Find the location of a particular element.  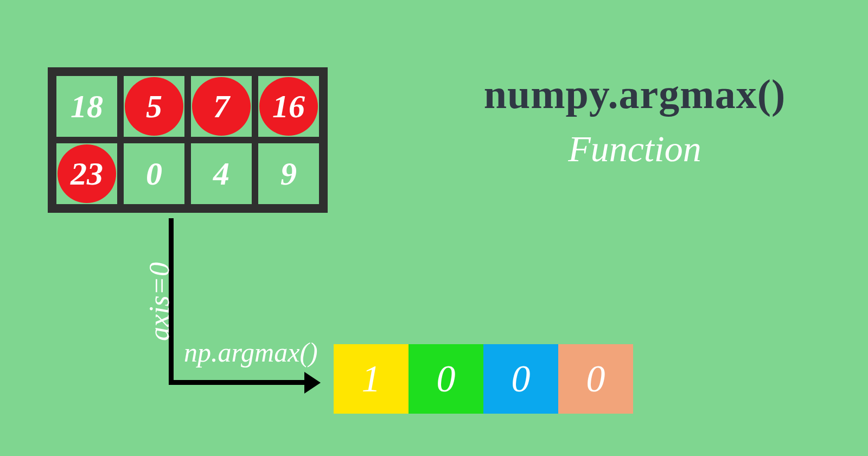

cell-value: 0 is located at coordinates (154, 174).